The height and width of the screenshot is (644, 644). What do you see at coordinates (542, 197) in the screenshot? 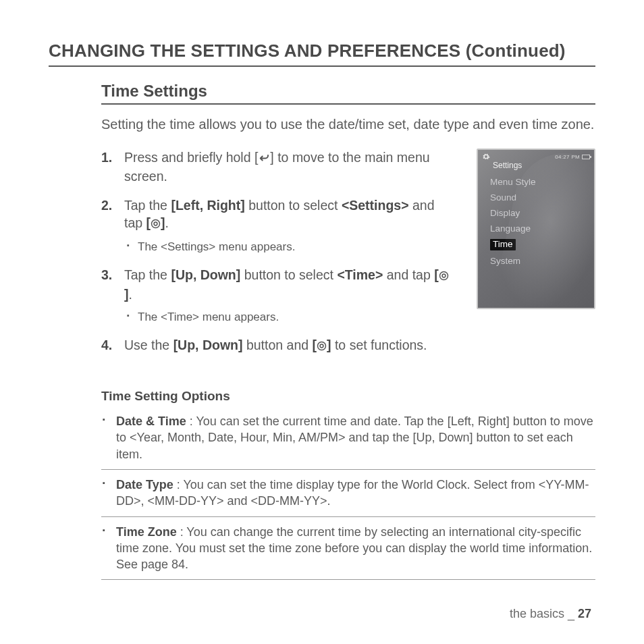
I see `device-menu-item: Sound` at bounding box center [542, 197].